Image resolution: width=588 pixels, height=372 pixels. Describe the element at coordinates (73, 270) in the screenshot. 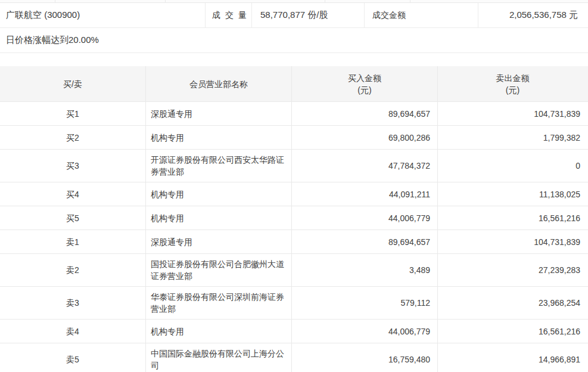

I see `side-cell: 卖2` at that location.